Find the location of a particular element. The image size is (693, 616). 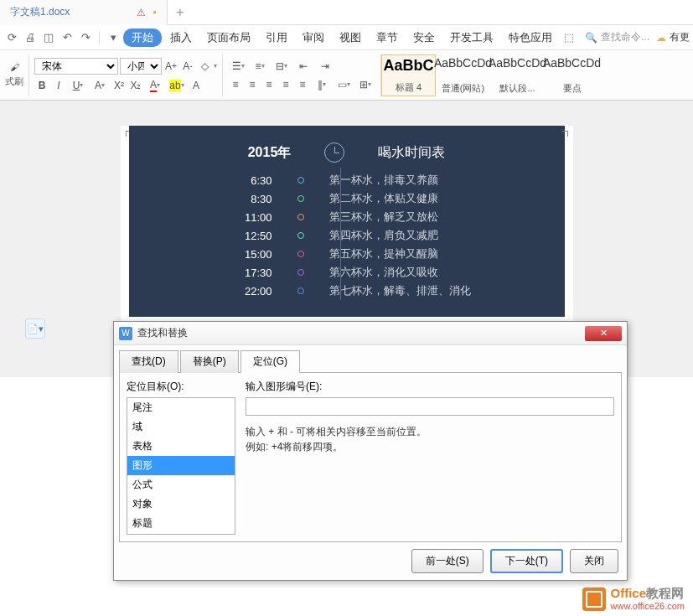

undo-icon: ↶ is located at coordinates (67, 38).